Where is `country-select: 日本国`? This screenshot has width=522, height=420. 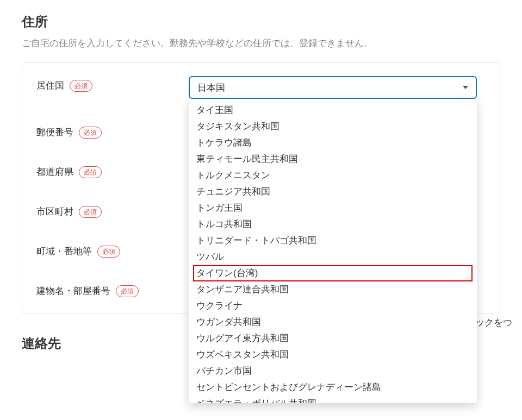
country-select: 日本国 is located at coordinates (333, 87).